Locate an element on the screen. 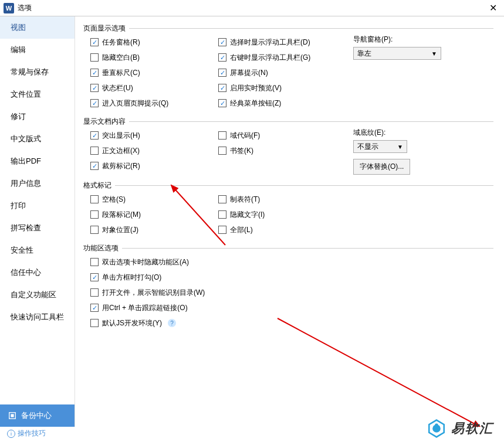 The width and height of the screenshot is (504, 442). checkbox-option: 经典菜单按钮(Z) is located at coordinates (286, 103).